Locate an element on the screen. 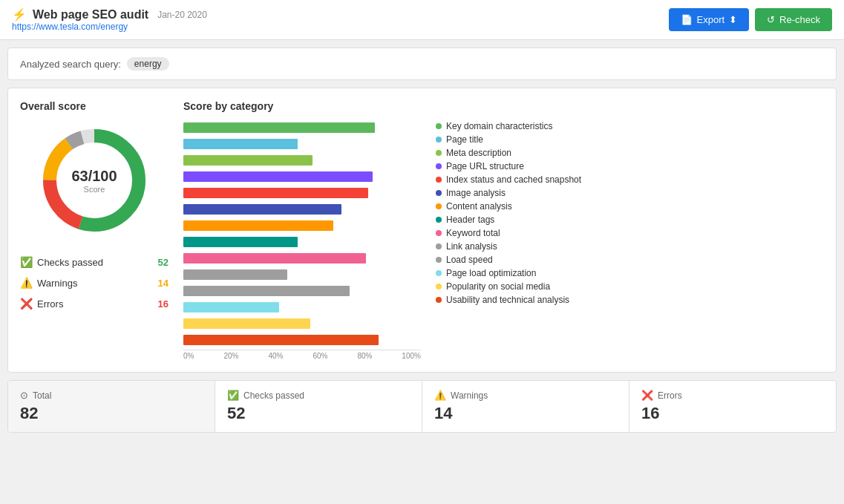 Image resolution: width=844 pixels, height=504 pixels. footer-warnings: ⚠️ Warnings 14 is located at coordinates (526, 407).